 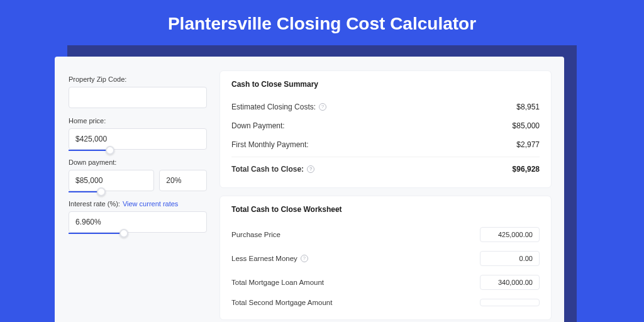 What do you see at coordinates (386, 282) in the screenshot?
I see `worksheet-row: Total Mortgage Loan Amount340,000.00` at bounding box center [386, 282].